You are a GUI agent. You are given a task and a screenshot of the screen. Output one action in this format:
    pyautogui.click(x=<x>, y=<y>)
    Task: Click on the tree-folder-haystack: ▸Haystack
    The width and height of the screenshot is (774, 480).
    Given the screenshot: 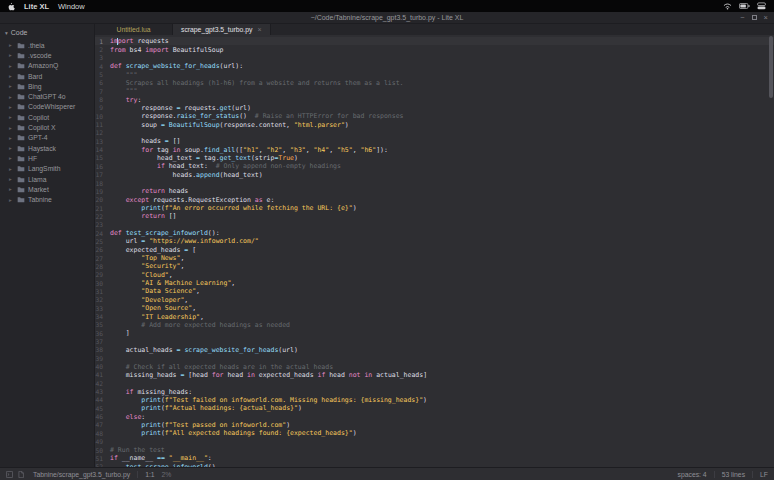 What is the action you would take?
    pyautogui.click(x=47, y=148)
    